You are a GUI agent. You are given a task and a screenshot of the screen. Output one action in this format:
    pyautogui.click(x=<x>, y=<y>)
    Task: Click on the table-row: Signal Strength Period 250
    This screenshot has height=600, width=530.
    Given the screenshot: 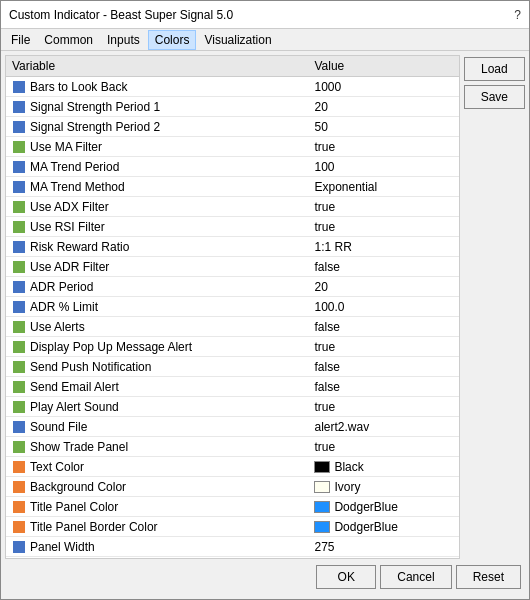 What is the action you would take?
    pyautogui.click(x=232, y=127)
    